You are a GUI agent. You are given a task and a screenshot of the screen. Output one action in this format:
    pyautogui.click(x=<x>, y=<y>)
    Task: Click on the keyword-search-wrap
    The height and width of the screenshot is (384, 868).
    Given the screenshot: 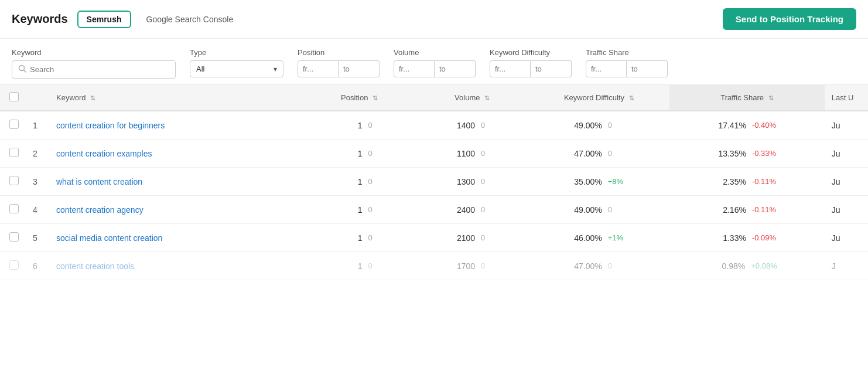 What is the action you would take?
    pyautogui.click(x=94, y=69)
    